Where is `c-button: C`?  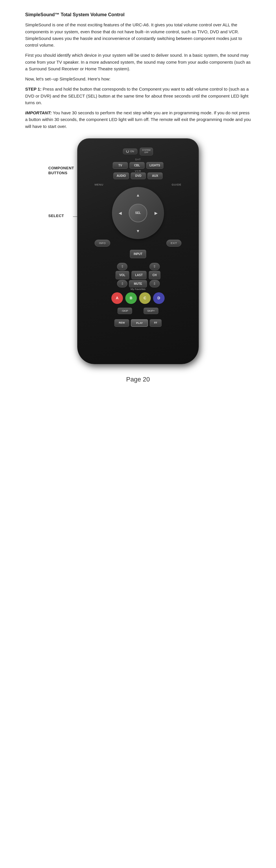
c-button: C is located at coordinates (145, 298).